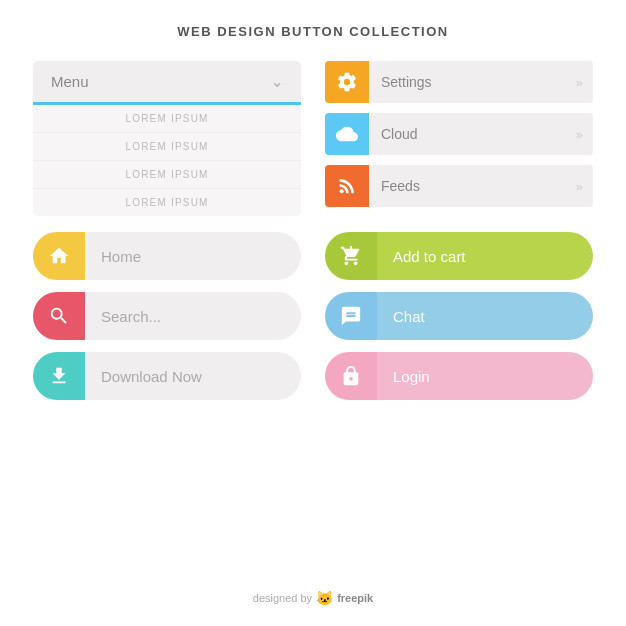 Image resolution: width=626 pixels, height=626 pixels. Describe the element at coordinates (59, 376) in the screenshot. I see `download-icon` at that location.